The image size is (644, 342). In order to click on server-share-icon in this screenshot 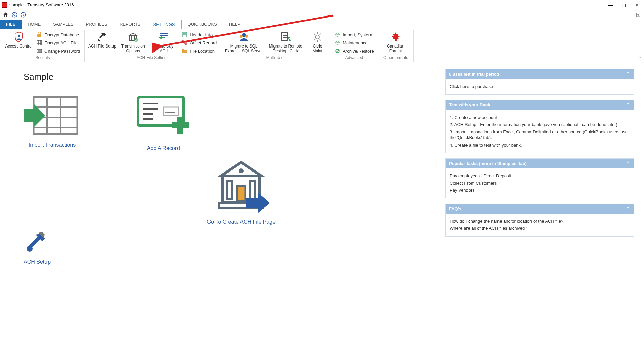, I will do `click(286, 37)`.